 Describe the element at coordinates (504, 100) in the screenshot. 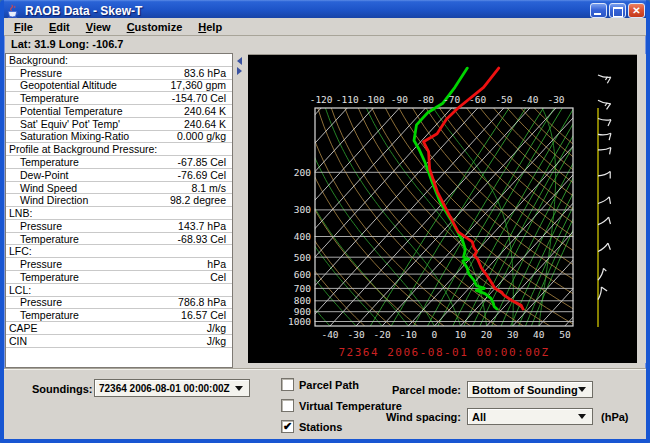

I see `svg-text: -50` at that location.